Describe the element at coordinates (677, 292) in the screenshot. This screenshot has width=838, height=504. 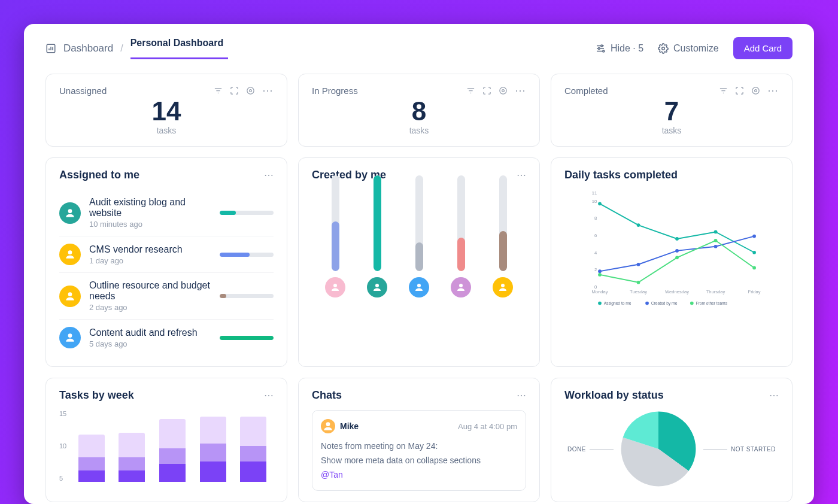
I see `svg-text: Wednesday` at that location.